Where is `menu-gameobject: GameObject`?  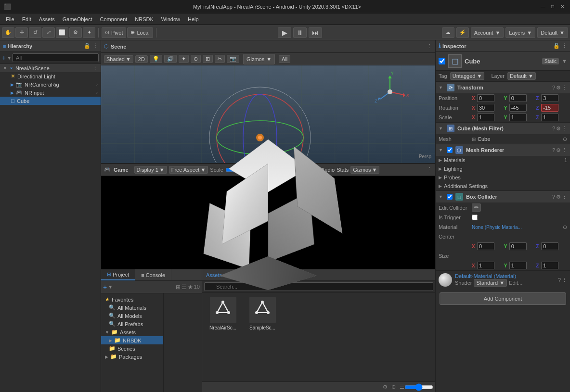
menu-gameobject: GameObject is located at coordinates (78, 19).